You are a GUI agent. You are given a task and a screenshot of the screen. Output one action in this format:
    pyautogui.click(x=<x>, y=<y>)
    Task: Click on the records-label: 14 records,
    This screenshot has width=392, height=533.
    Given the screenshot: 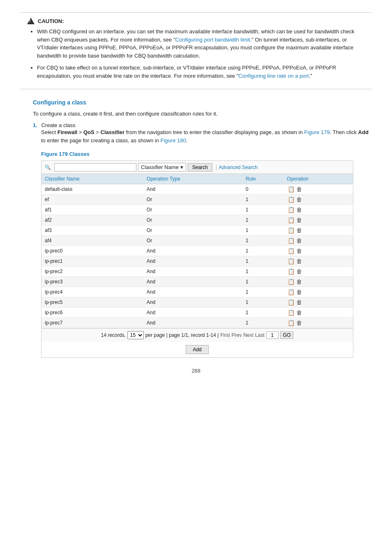 What is the action you would take?
    pyautogui.click(x=113, y=335)
    